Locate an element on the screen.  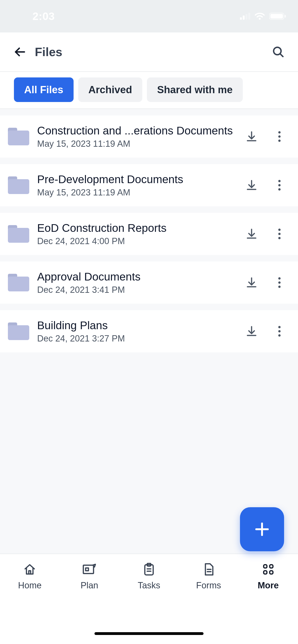
nav-item-tasks: Tasks is located at coordinates (149, 576).